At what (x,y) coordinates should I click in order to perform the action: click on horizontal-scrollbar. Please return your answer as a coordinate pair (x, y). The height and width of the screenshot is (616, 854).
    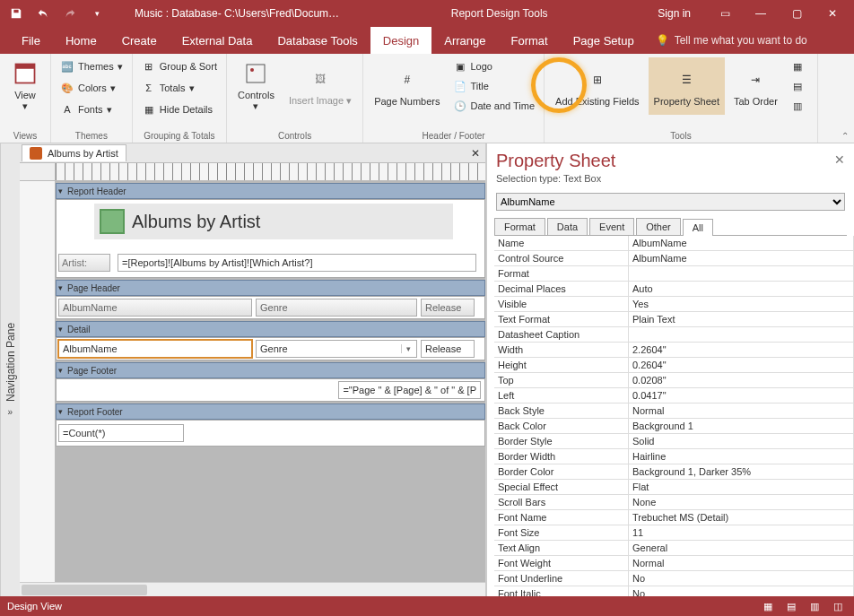
    Looking at the image, I should click on (253, 589).